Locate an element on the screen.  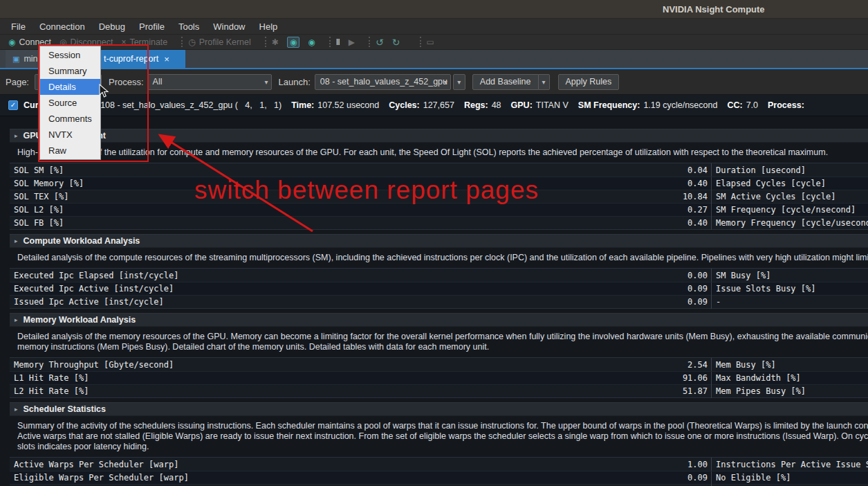
metric-value: 10.84 is located at coordinates (682, 197).